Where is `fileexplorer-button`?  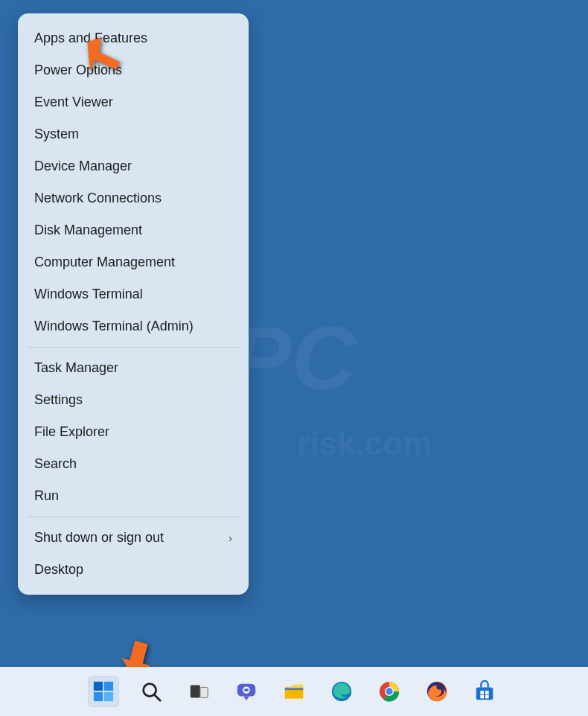
fileexplorer-button is located at coordinates (294, 691).